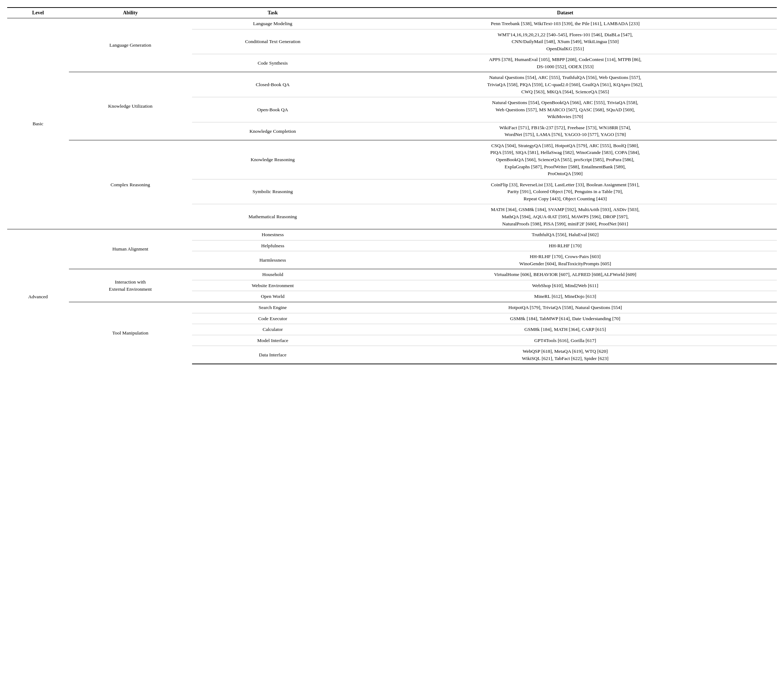 The width and height of the screenshot is (784, 683). What do you see at coordinates (565, 330) in the screenshot?
I see `dataset-cell: GSM8k [184], MATH [364], CARP [615]` at bounding box center [565, 330].